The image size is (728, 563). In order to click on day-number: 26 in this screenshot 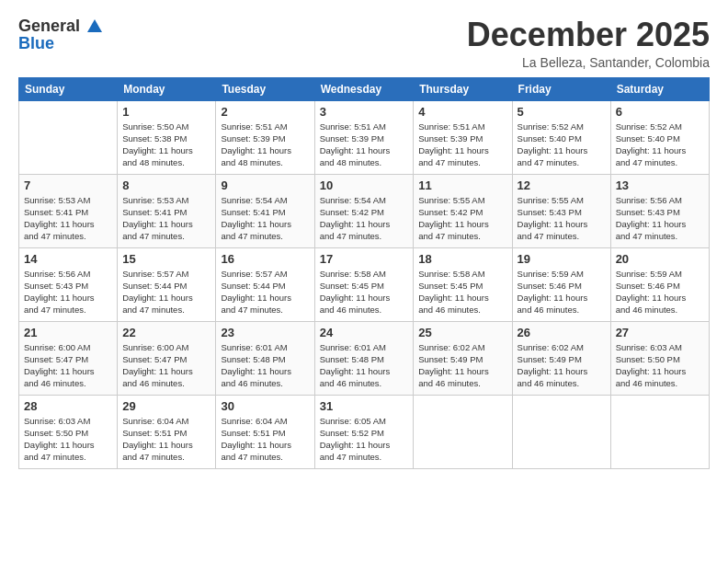, I will do `click(562, 333)`.